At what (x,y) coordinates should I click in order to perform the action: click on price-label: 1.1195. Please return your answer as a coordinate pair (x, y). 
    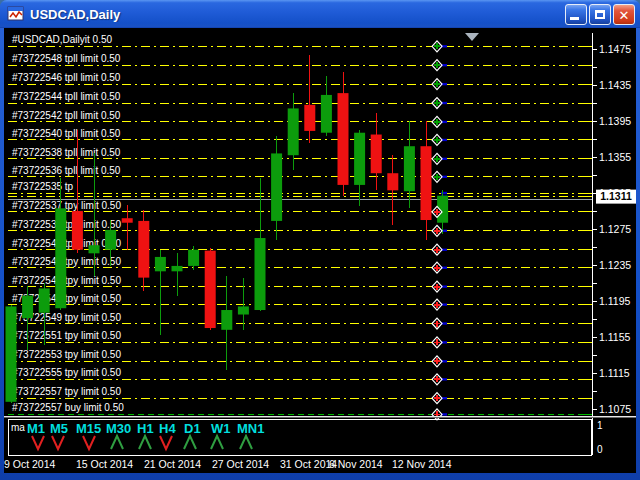
    Looking at the image, I should click on (614, 301).